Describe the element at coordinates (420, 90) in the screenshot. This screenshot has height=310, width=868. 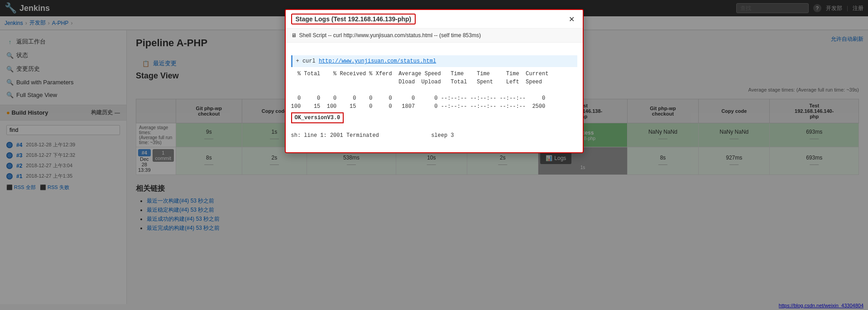
I see `curl-table-header: % Total % Received % Xferd Average Speed…` at that location.